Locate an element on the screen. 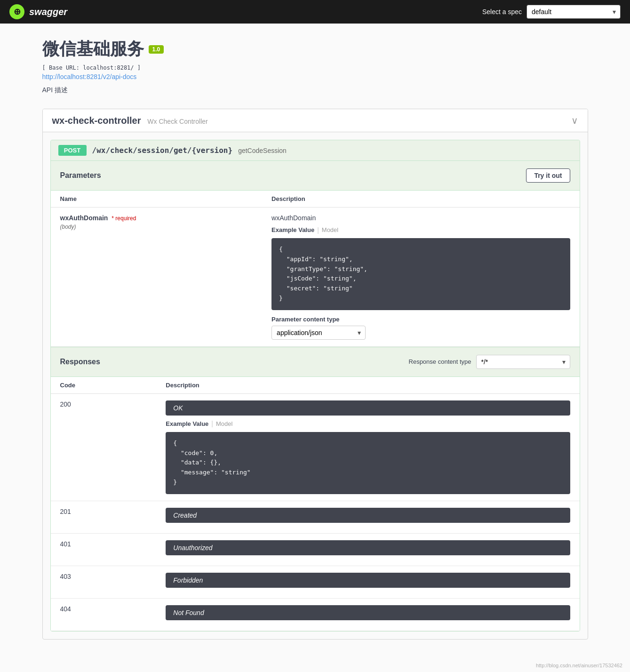  footer-url: http://blog.csdn.net/ainuser/17532462 is located at coordinates (579, 663).